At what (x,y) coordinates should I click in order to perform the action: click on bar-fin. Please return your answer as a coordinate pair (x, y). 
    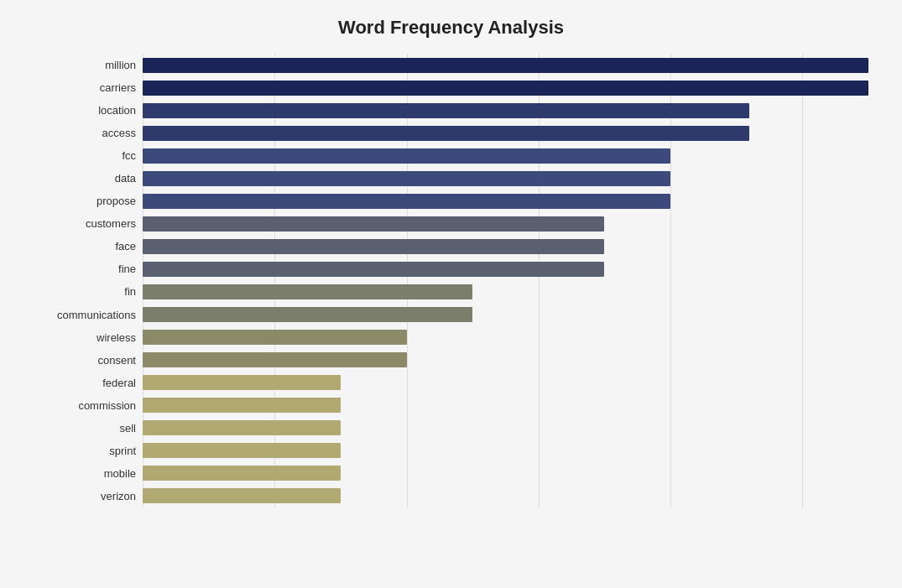
    Looking at the image, I should click on (307, 292).